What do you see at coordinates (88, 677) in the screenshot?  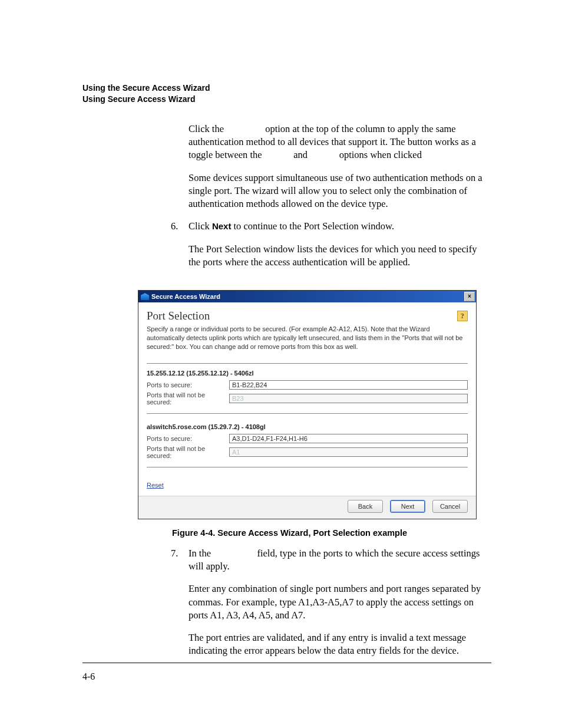 I see `page-number: 4-6` at bounding box center [88, 677].